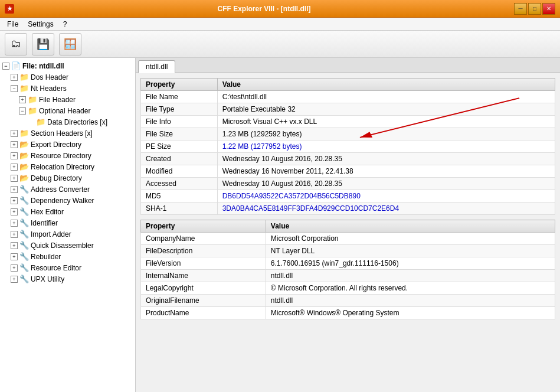 This screenshot has width=560, height=392. I want to click on sidebar-item-11: +🔧Address Converter, so click(67, 189).